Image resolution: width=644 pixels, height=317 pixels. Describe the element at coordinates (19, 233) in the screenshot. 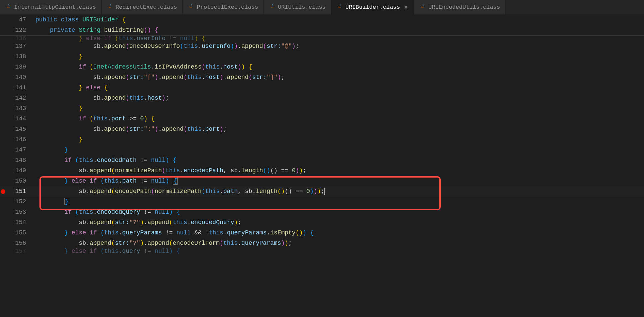

I see `line-number: 155` at that location.